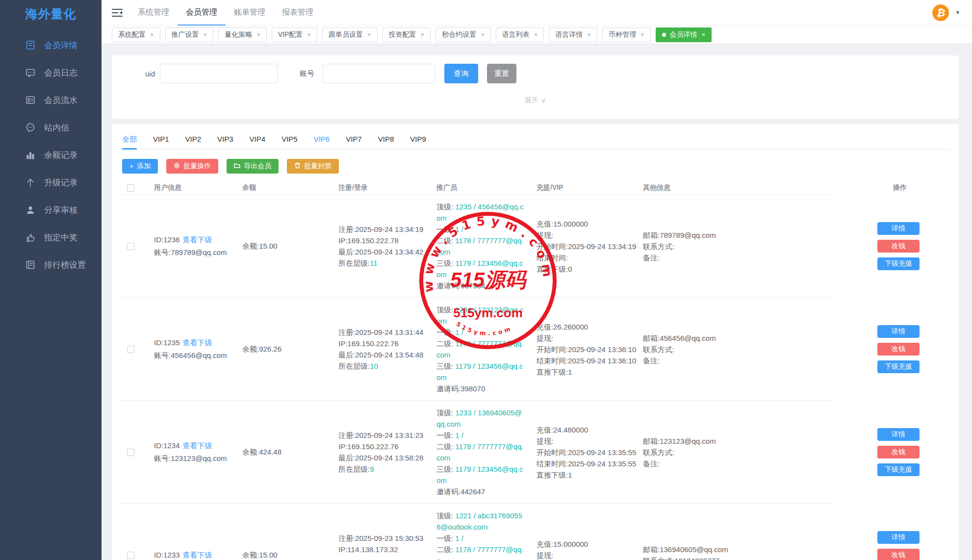  What do you see at coordinates (289, 142) in the screenshot?
I see `vip-tab: VIP5` at bounding box center [289, 142].